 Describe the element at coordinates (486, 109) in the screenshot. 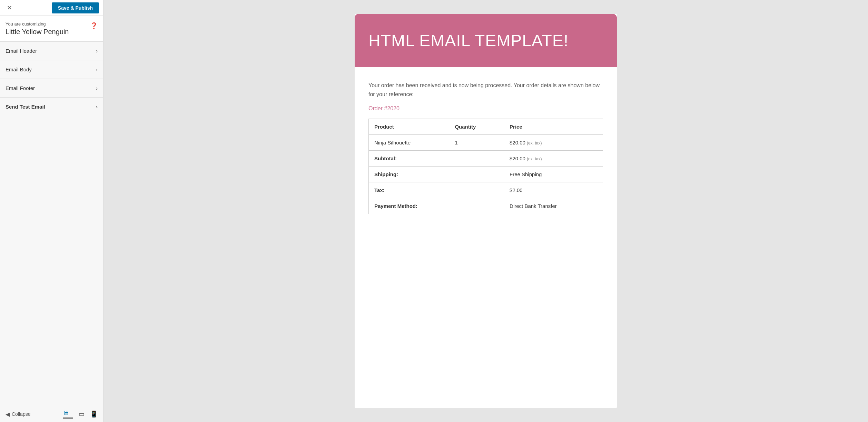

I see `order-link: Order #2020` at that location.